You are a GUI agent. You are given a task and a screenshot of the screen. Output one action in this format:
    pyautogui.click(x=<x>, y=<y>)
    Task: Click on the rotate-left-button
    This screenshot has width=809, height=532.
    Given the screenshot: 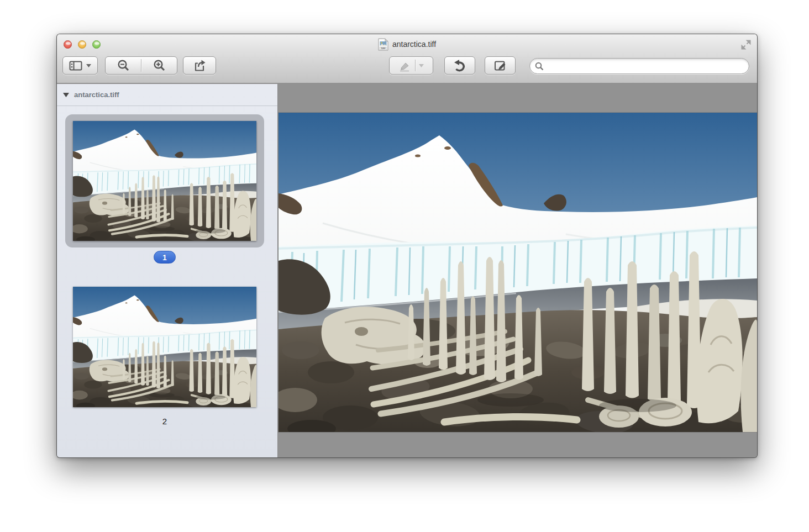 What is the action you would take?
    pyautogui.click(x=460, y=65)
    